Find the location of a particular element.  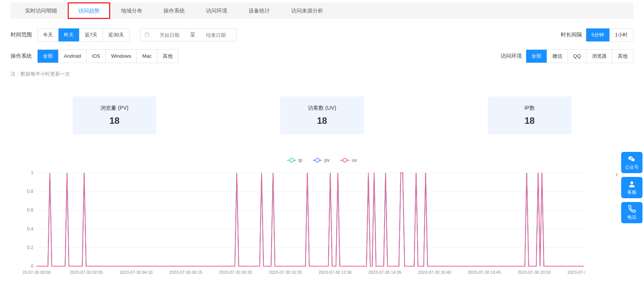

svg-text: 2023-07-30 12:30 is located at coordinates (335, 272).